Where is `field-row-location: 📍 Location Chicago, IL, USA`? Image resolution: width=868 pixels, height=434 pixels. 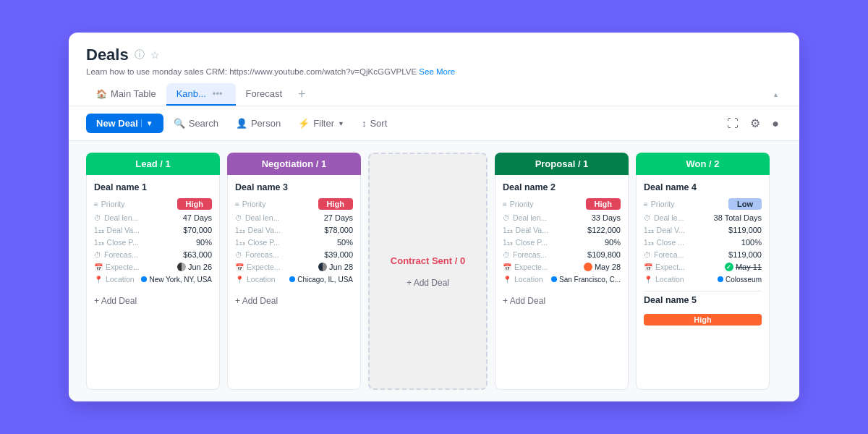
field-row-location: 📍 Location Chicago, IL, USA is located at coordinates (294, 279).